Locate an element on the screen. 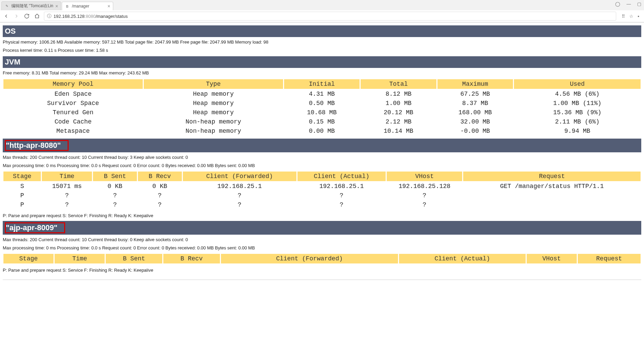 Image resolution: width=644 pixels, height=341 pixels. url-path: /manager/status is located at coordinates (112, 16).